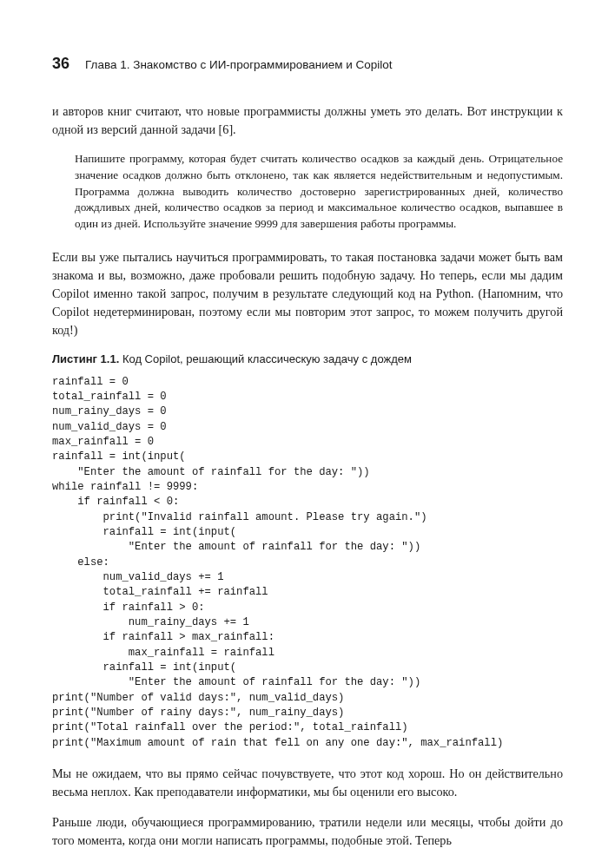  What do you see at coordinates (239, 65) in the screenshot?
I see `chapter-title: Глава 1. Знакомство с ИИ-программировани…` at bounding box center [239, 65].